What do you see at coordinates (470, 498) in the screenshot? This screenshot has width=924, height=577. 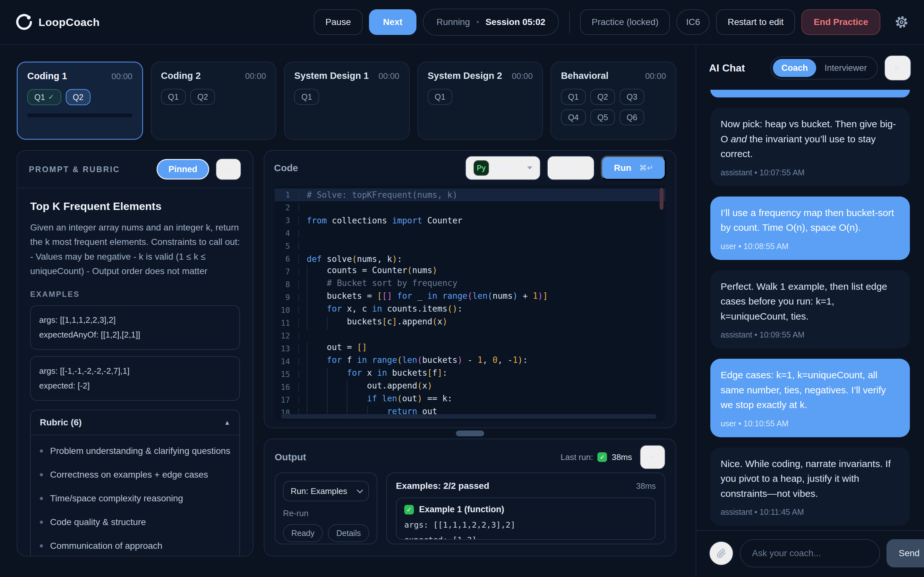 I see `output-panel: Output Last run: ✓ 38ms ▼ Run: E` at bounding box center [470, 498].